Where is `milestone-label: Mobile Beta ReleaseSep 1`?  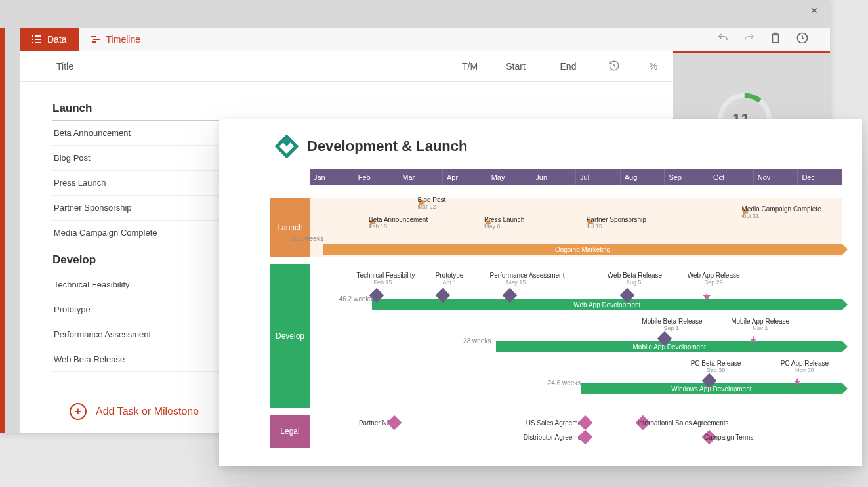 milestone-label: Mobile Beta ReleaseSep 1 is located at coordinates (671, 324).